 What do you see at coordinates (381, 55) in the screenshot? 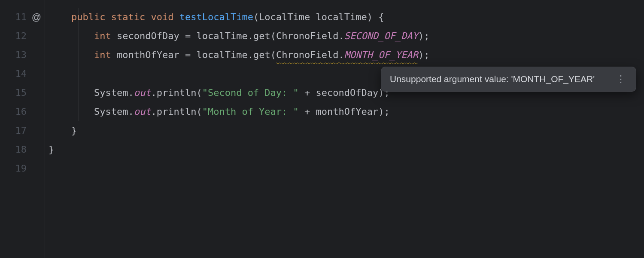
I see `constant-warning: MONTH_OF_YEAR` at bounding box center [381, 55].